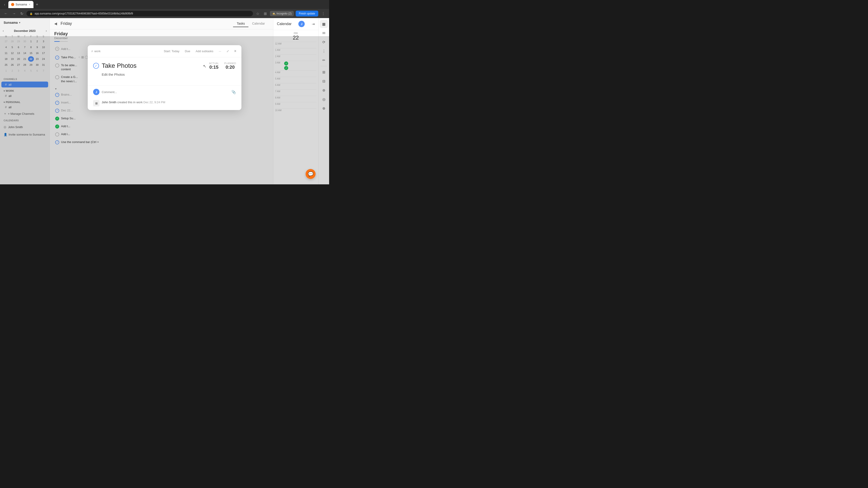 Image resolution: width=868 pixels, height=488 pixels. I want to click on icon-strip-mail-btn: ✉, so click(324, 33).